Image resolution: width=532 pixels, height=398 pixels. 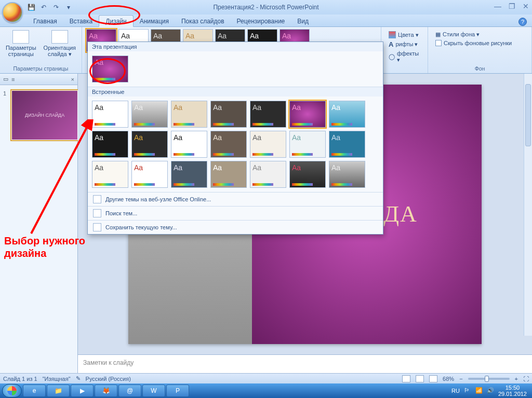 I want to click on background-styles-button: ▦Стили фона ▾, so click(x=480, y=34).